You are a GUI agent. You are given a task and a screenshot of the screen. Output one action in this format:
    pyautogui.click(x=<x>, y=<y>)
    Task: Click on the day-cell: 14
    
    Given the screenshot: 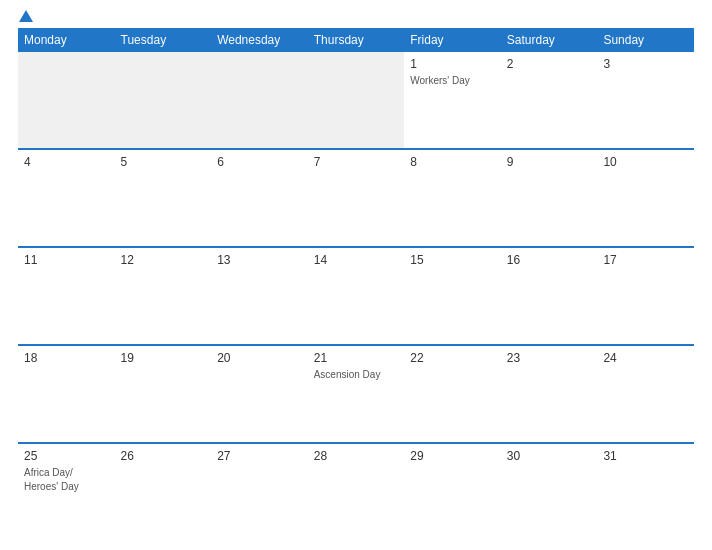 What is the action you would take?
    pyautogui.click(x=356, y=296)
    